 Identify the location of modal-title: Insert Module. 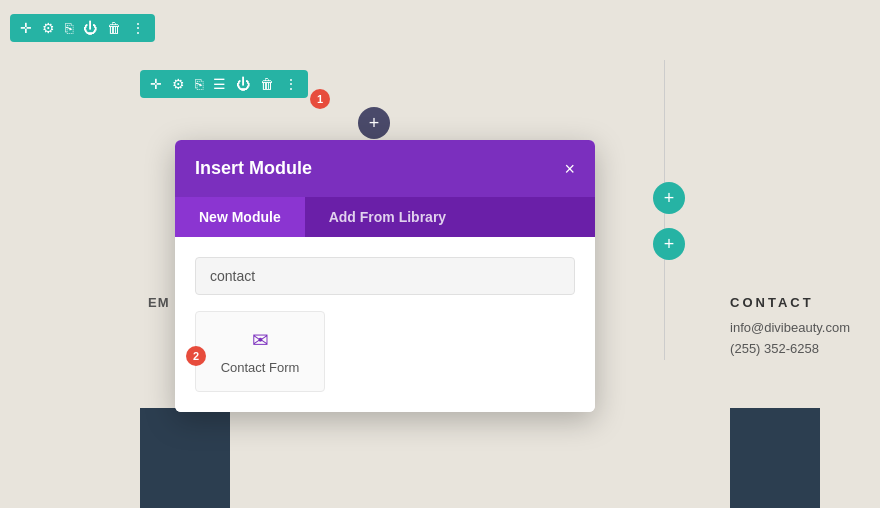
(254, 168).